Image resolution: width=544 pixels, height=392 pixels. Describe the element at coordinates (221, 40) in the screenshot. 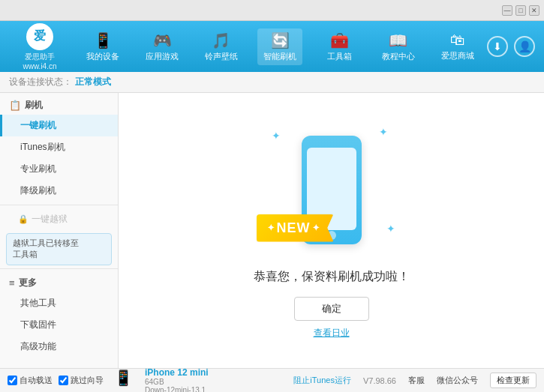

I see `ringtone-icon: 🎵` at that location.